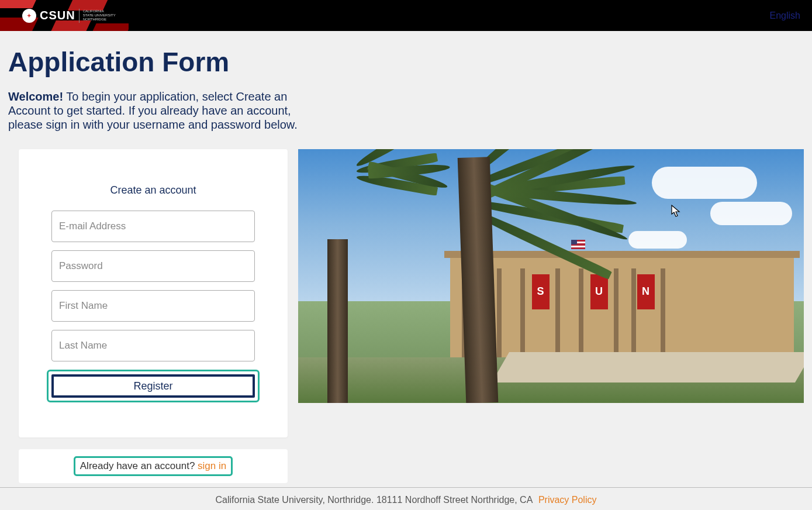 The width and height of the screenshot is (812, 510). Describe the element at coordinates (99, 15) in the screenshot. I see `logo-subtext: California State University Northridge` at that location.